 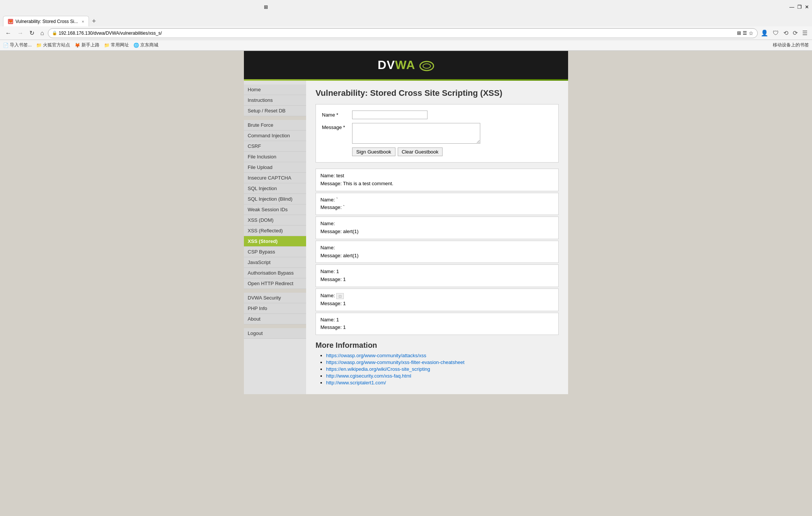 I want to click on restore-icon: ❐, so click(x=800, y=7).